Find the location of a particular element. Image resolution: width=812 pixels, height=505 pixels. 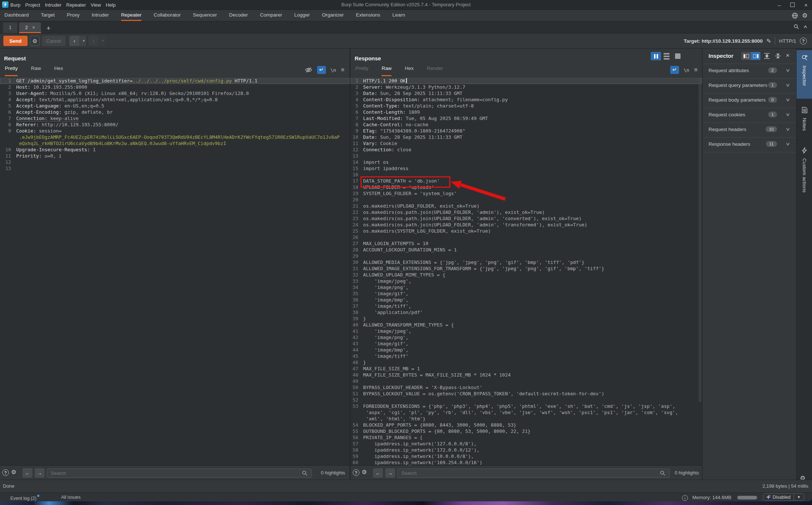

tab-repeater: Repeater is located at coordinates (131, 15).